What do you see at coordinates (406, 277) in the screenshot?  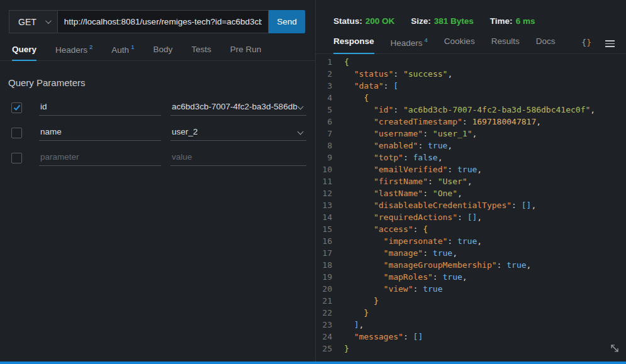 I see `code-content: "mapRoles": true,` at bounding box center [406, 277].